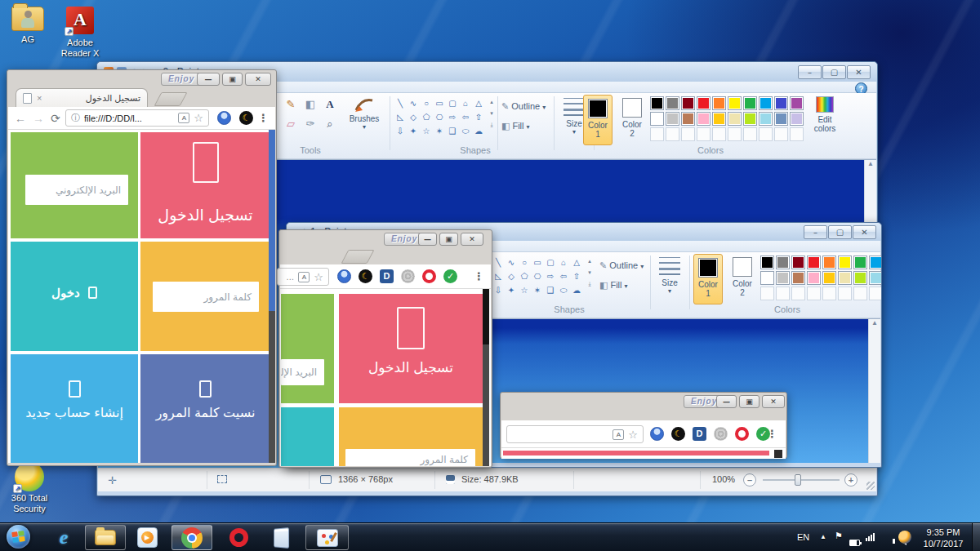  What do you see at coordinates (537, 276) in the screenshot?
I see `shapes-gallery: ╲∿○▭▢⌂△◺◇⬠⎔⇨⇦⇧⇩✦☆✶❑⬭☁` at bounding box center [537, 276].